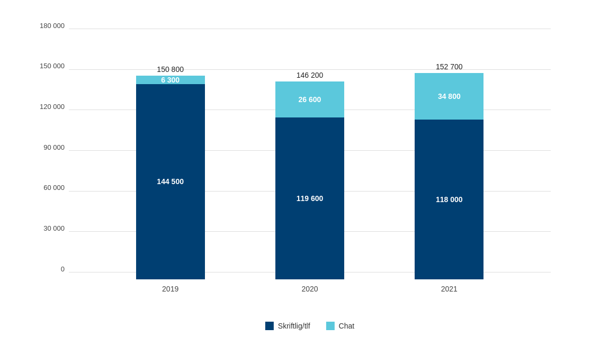  What do you see at coordinates (449, 289) in the screenshot?
I see `x-axis-label: 2021` at bounding box center [449, 289].